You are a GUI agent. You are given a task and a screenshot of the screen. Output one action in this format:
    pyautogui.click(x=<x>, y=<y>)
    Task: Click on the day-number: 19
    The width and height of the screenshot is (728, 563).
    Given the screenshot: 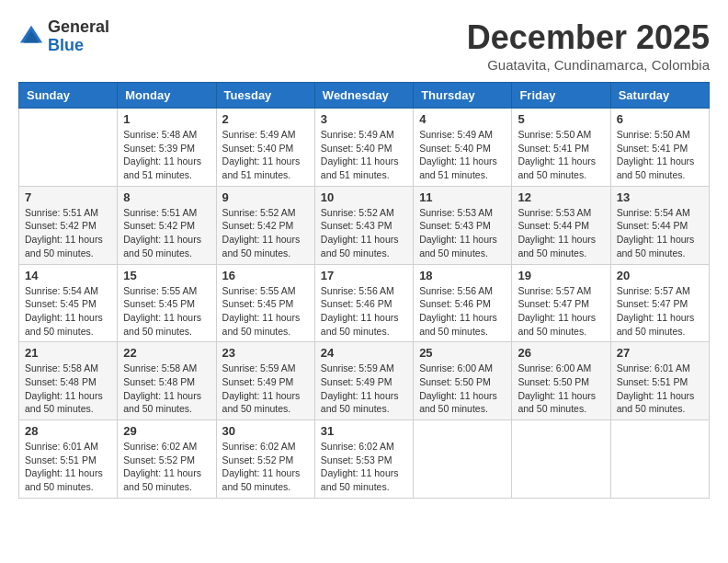 What is the action you would take?
    pyautogui.click(x=561, y=276)
    